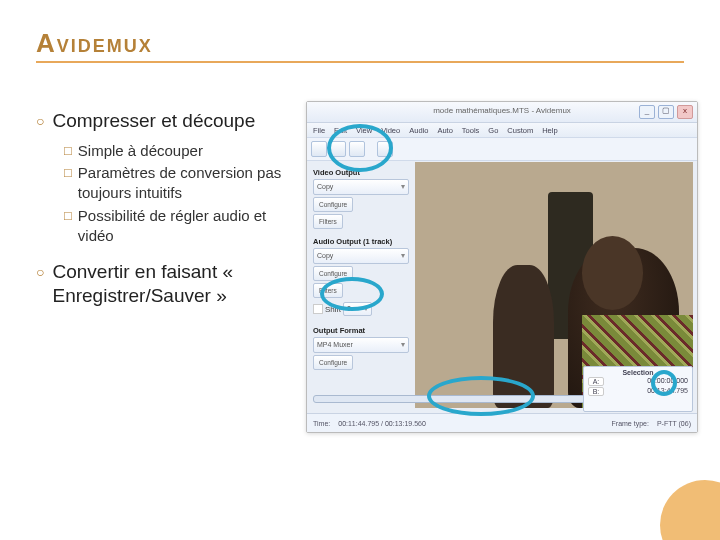 This screenshot has width=720, height=540. Describe the element at coordinates (333, 310) in the screenshot. I see `shift-label: Shift` at that location.